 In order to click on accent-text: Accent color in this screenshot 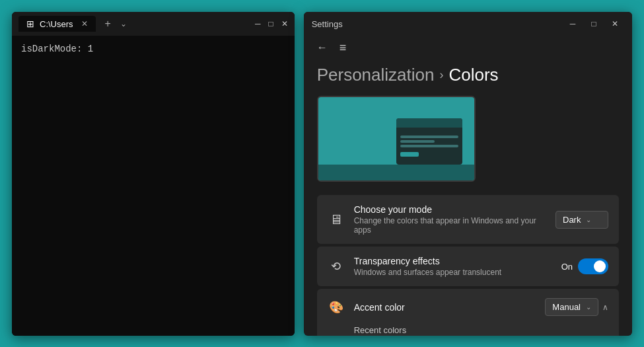, I will do `click(445, 307)`.